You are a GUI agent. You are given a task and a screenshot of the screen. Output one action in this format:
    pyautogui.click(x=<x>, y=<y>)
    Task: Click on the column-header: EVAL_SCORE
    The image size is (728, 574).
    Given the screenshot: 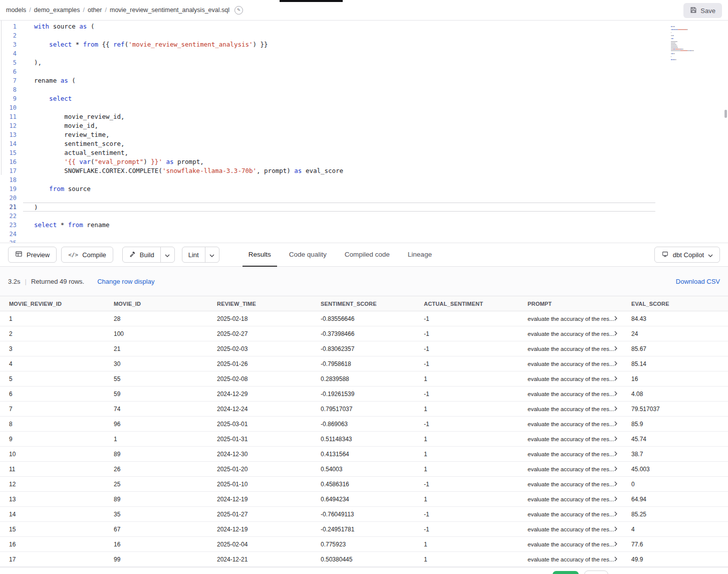 What is the action you would take?
    pyautogui.click(x=675, y=304)
    